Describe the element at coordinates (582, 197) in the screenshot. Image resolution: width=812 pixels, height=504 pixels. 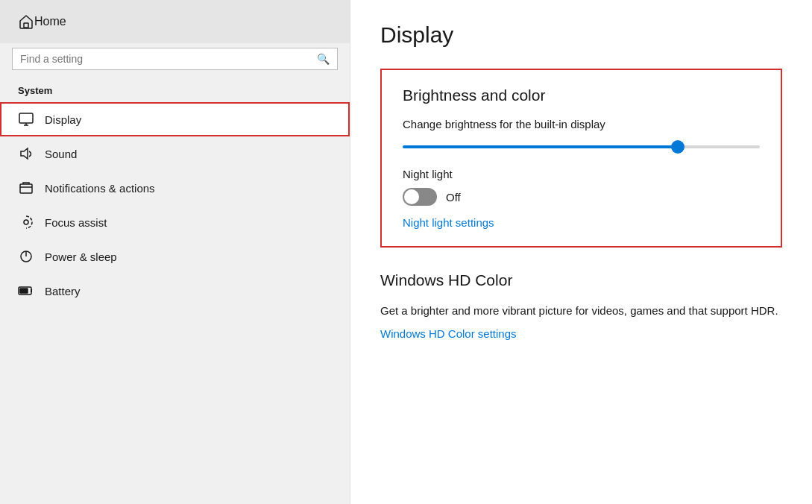
I see `night-light-toggle-row: Off` at that location.